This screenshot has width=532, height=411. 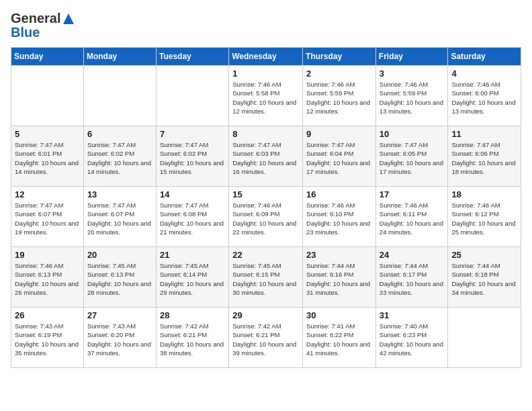 I want to click on day-number: 8, so click(x=266, y=134).